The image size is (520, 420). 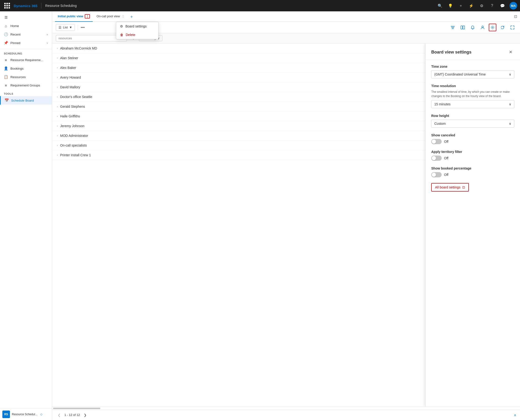 What do you see at coordinates (132, 16) in the screenshot?
I see `tab-add-button: ＋` at bounding box center [132, 16].